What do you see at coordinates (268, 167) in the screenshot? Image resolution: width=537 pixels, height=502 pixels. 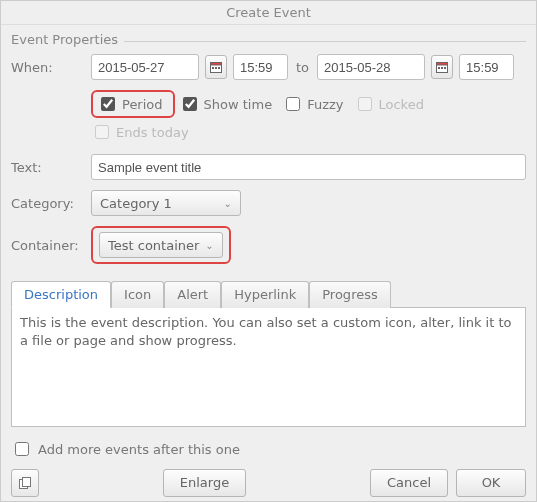 I see `text-row: Text:` at bounding box center [268, 167].